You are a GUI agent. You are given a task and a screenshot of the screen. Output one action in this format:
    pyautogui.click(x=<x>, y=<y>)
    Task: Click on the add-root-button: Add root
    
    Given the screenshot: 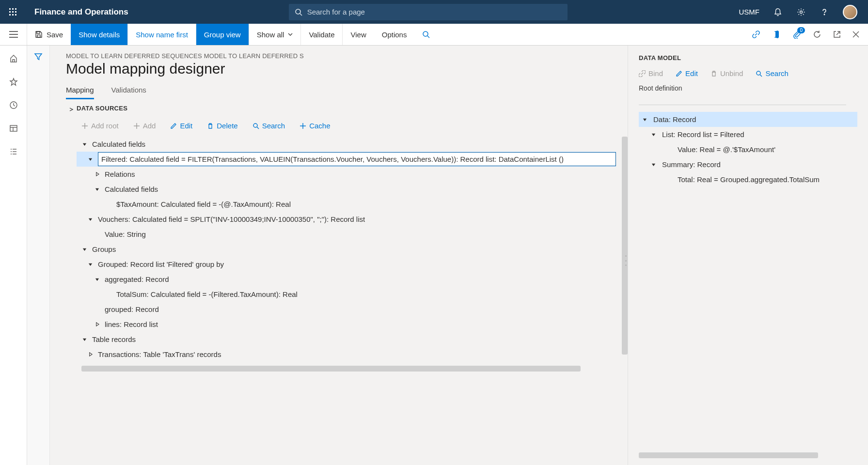 What is the action you would take?
    pyautogui.click(x=100, y=126)
    